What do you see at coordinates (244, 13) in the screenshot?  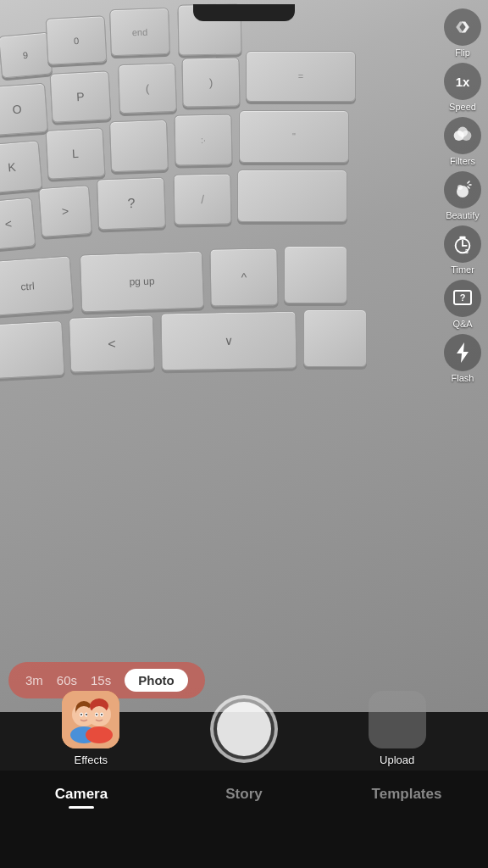 I see `status-pill` at bounding box center [244, 13].